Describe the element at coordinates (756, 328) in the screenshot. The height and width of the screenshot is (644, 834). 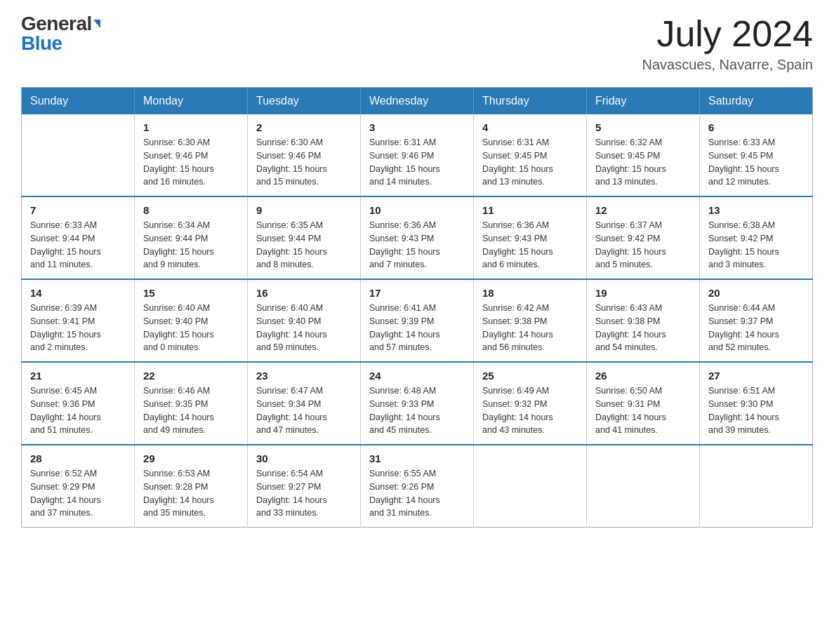
I see `day-info: Sunrise: 6:44 AM Sunset: 9:37 PM Dayligh…` at that location.